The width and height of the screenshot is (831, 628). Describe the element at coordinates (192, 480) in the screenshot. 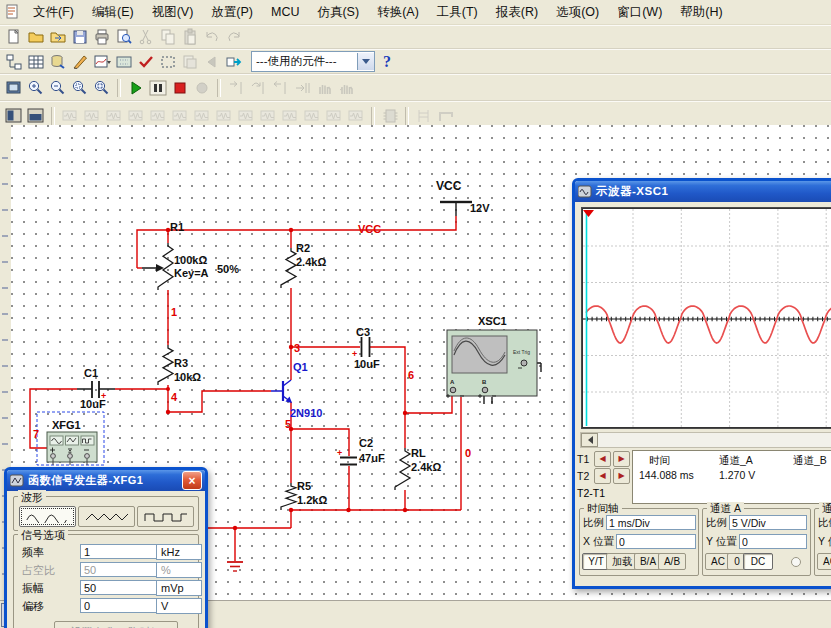

I see `close-icon: ×` at that location.